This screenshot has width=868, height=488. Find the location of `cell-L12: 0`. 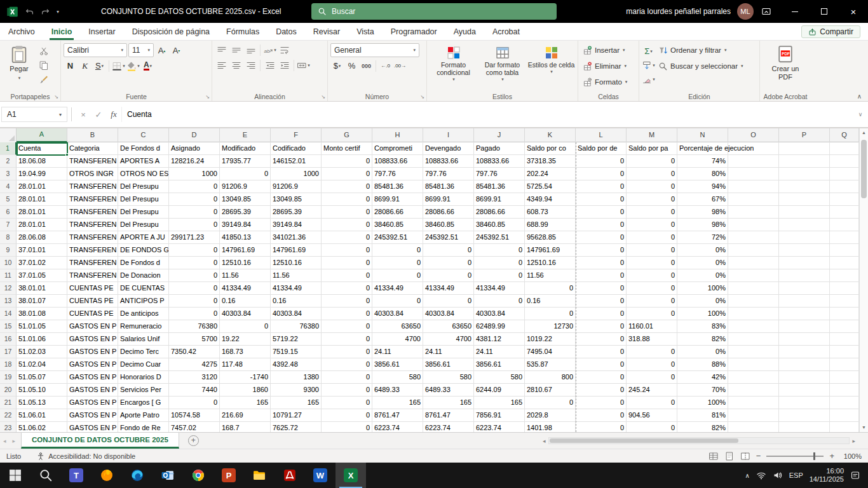

cell-L12: 0 is located at coordinates (601, 288).